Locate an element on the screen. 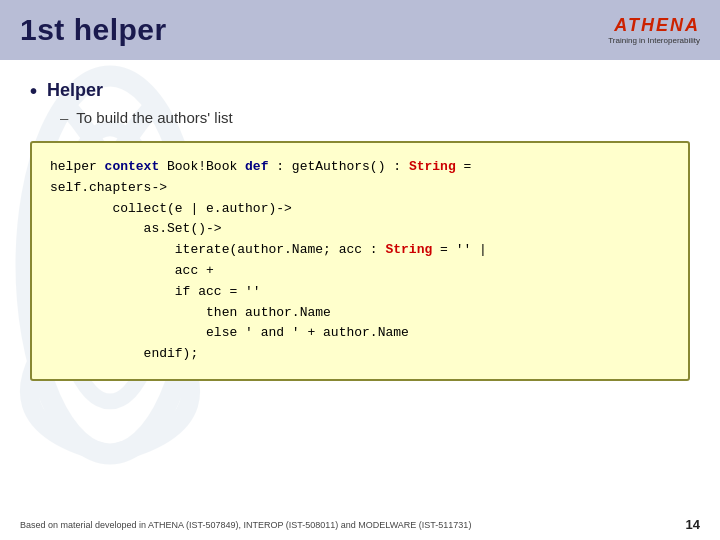 The width and height of the screenshot is (720, 540). code-line-6: acc + is located at coordinates (360, 272).